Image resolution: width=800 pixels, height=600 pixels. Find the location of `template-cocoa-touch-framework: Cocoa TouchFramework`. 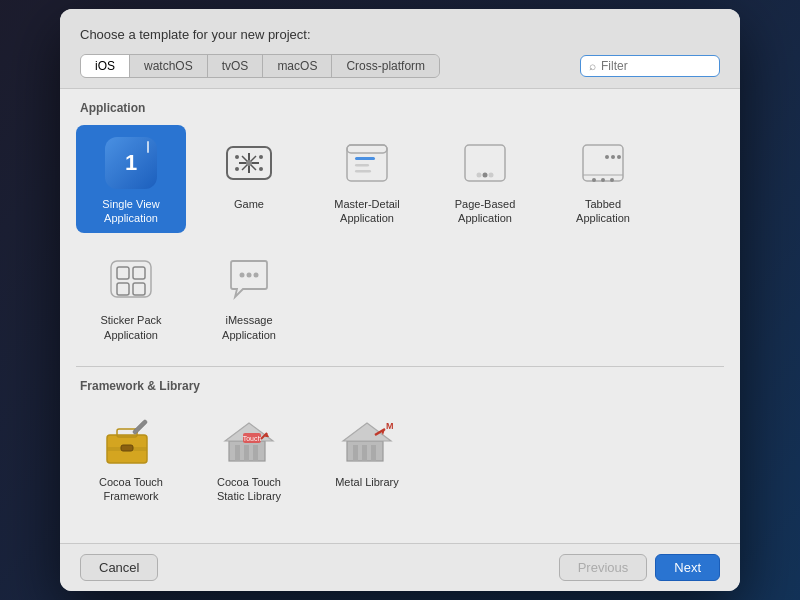

template-cocoa-touch-framework: Cocoa TouchFramework is located at coordinates (131, 458).